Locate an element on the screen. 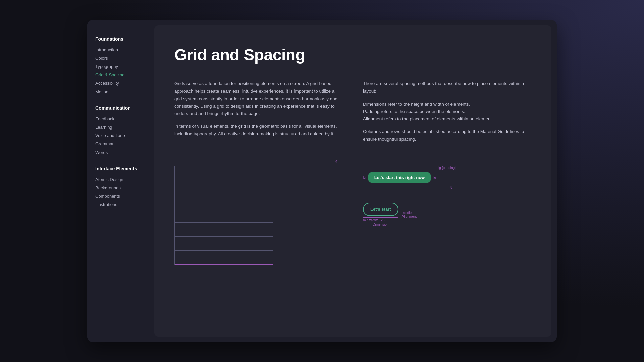 This screenshot has height=362, width=644. left-para-2: In terms of visual elements, the grid is… is located at coordinates (259, 130).